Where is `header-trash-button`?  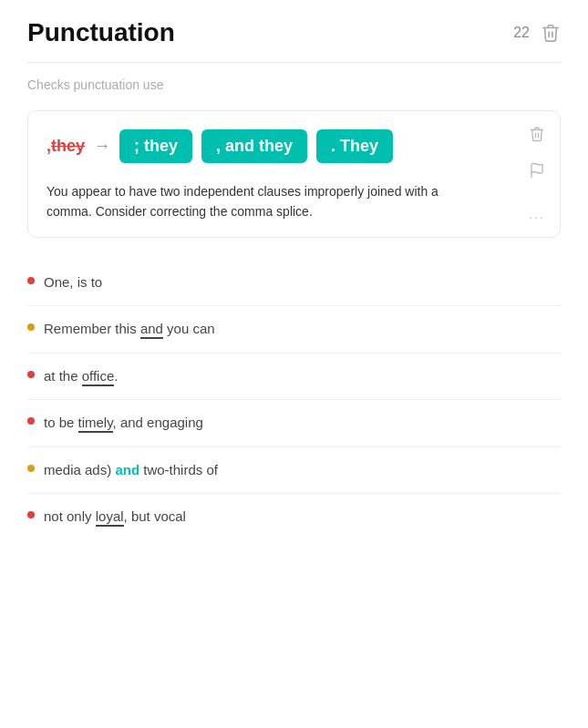
header-trash-button is located at coordinates (551, 33).